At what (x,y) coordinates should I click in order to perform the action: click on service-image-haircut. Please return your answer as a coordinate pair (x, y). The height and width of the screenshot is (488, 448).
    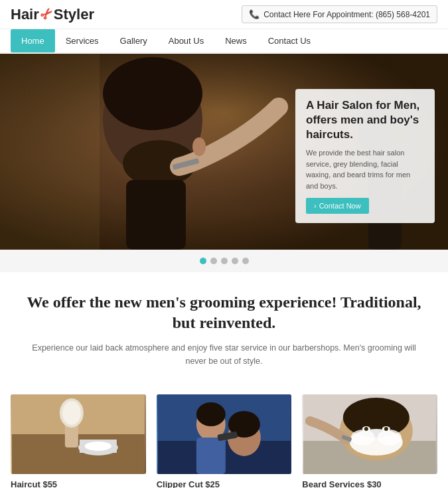
    Looking at the image, I should click on (78, 434).